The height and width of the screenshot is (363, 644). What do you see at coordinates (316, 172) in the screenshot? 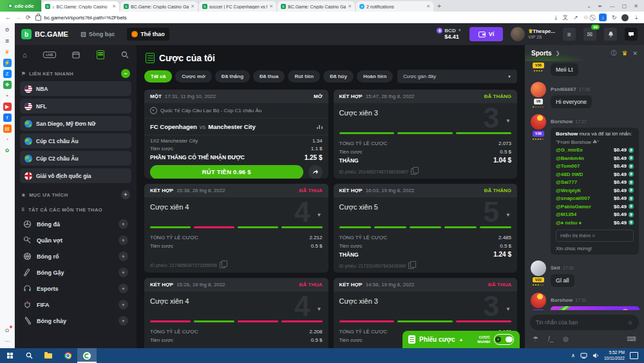
I see `share-bet-button` at bounding box center [316, 172].